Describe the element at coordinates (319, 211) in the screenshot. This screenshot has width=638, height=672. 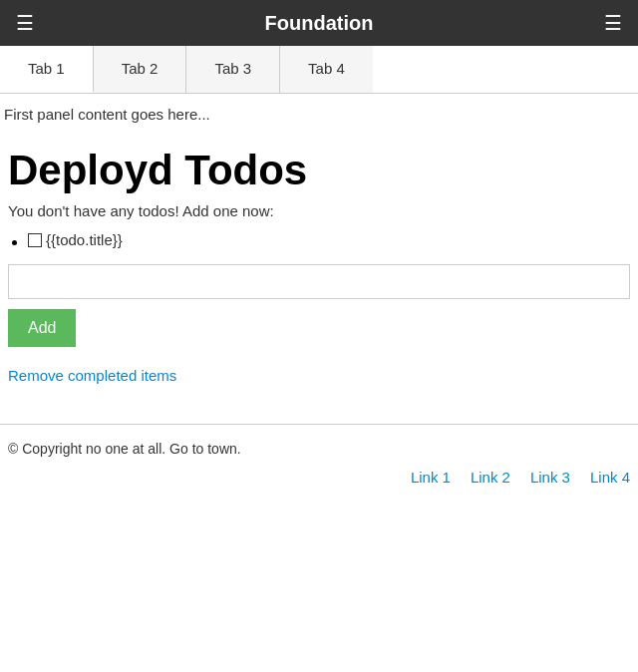
I see `subtitle: You don't have any todos! Add one now:` at that location.